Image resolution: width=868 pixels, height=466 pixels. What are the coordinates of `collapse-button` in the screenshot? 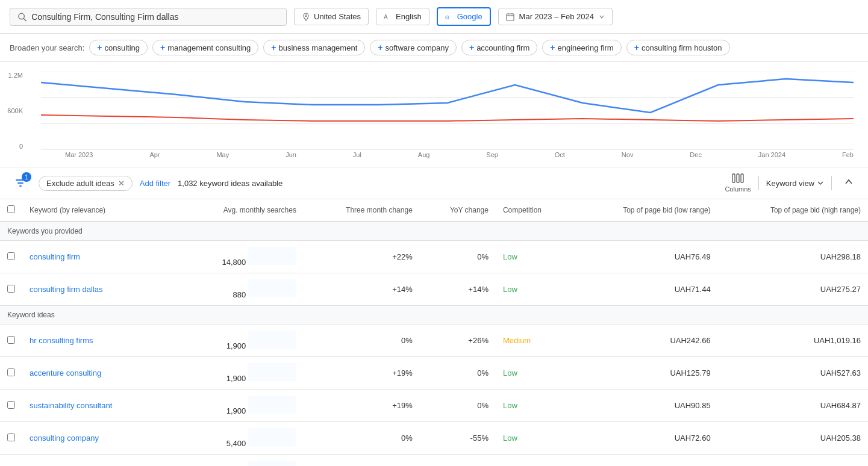 It's located at (849, 183).